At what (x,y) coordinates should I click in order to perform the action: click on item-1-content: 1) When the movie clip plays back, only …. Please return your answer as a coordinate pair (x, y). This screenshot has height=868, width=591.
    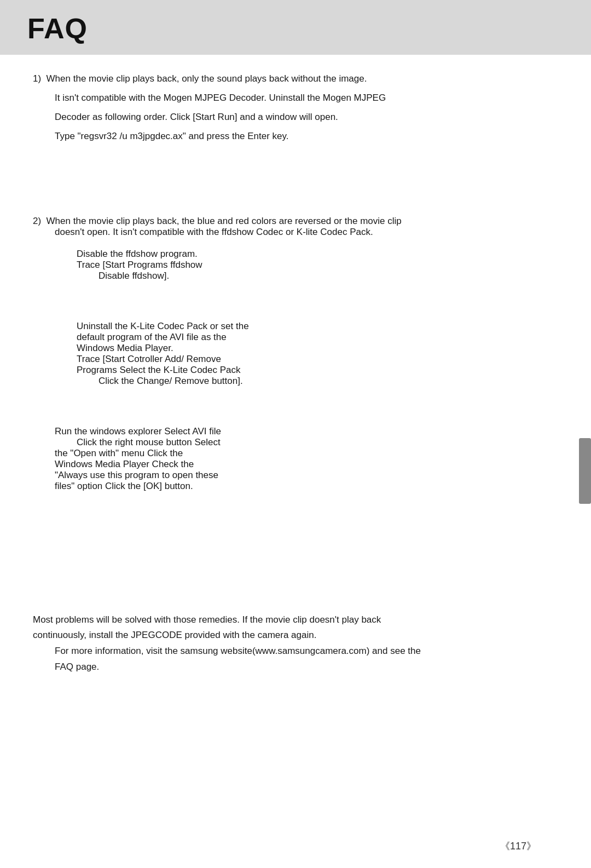
    Looking at the image, I should click on (296, 108).